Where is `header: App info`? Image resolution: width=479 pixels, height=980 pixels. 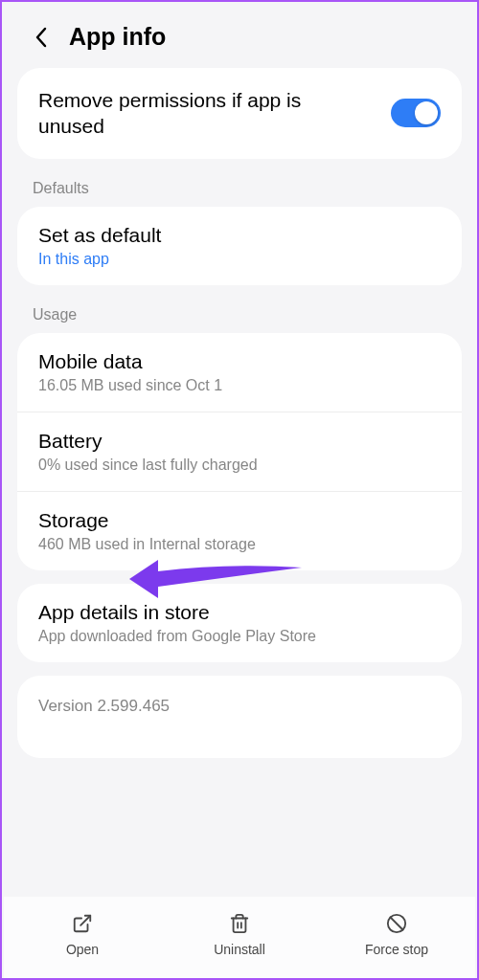 header: App info is located at coordinates (240, 34).